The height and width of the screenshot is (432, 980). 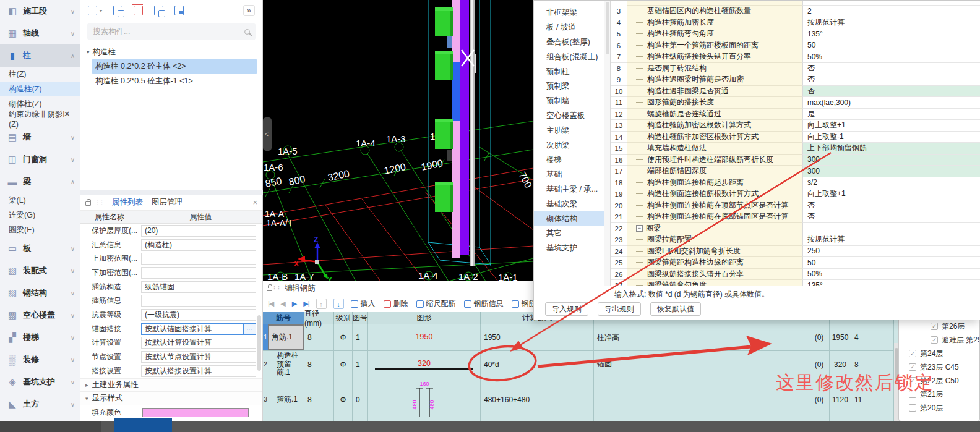 What do you see at coordinates (569, 204) in the screenshot?
I see `dialog-category-item: 基础次梁` at bounding box center [569, 204].